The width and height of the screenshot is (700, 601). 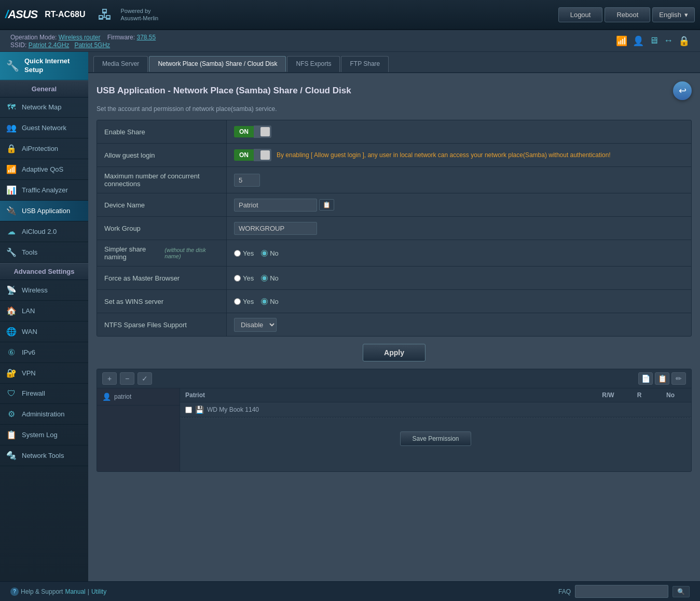 What do you see at coordinates (162, 278) in the screenshot?
I see `force-master-label: Force as Master Browser` at bounding box center [162, 278].